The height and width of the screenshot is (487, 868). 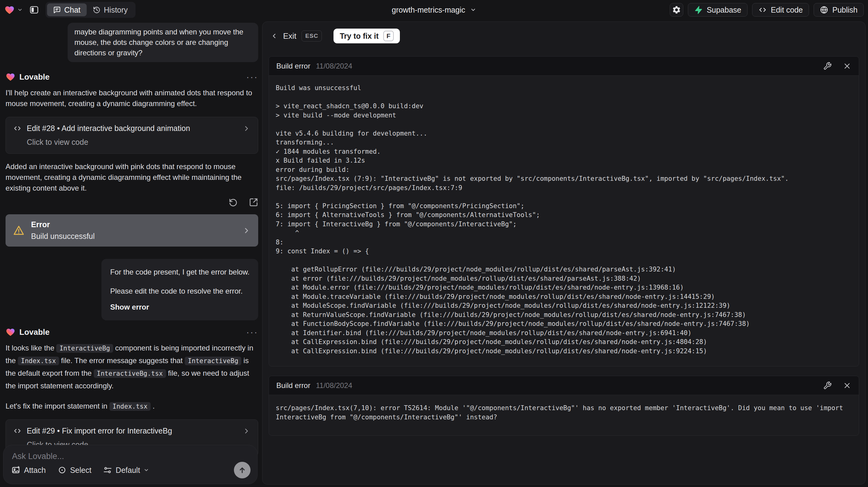 What do you see at coordinates (242, 470) in the screenshot?
I see `send-button` at bounding box center [242, 470].